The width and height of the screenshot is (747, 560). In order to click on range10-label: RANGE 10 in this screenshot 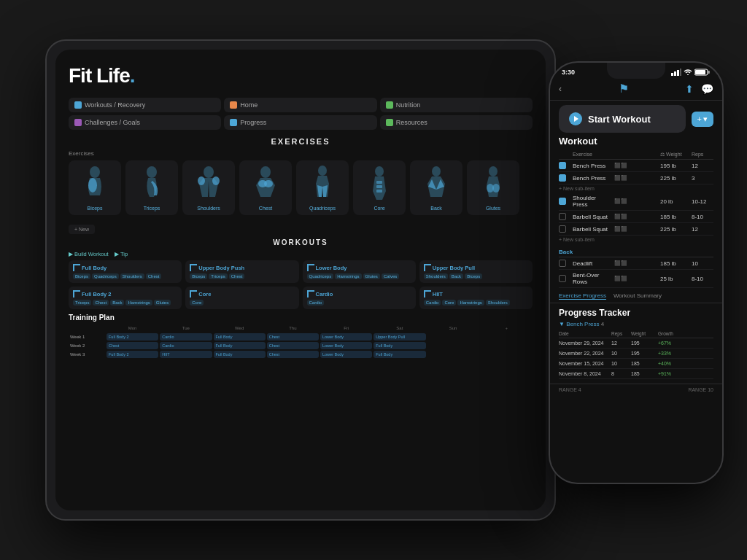, I will do `click(700, 389)`.